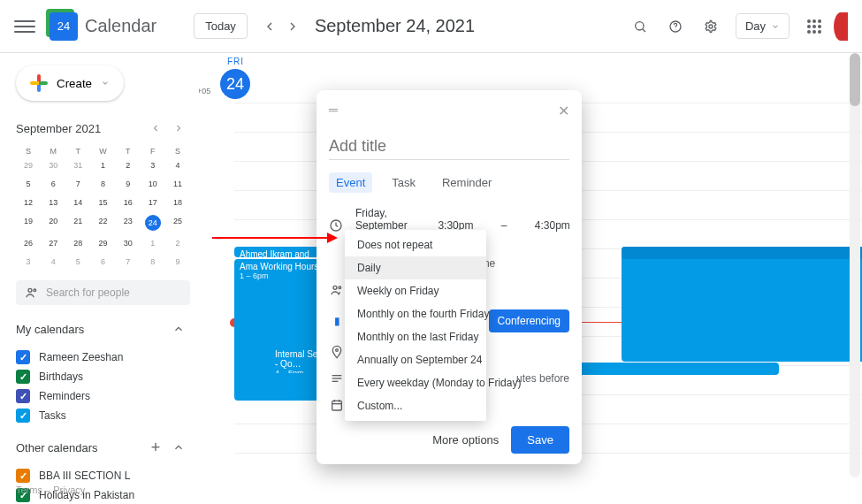 This screenshot has width=862, height=504. What do you see at coordinates (53, 202) in the screenshot?
I see `mini-day: 13` at bounding box center [53, 202].